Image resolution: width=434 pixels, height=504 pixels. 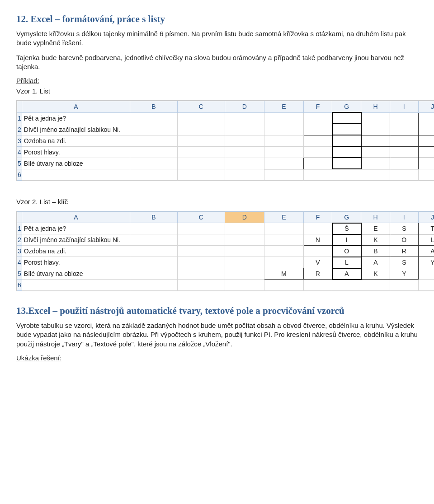 I want to click on cell-F6, so click(x=318, y=285).